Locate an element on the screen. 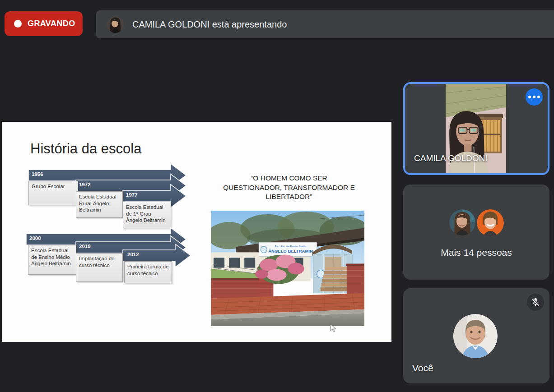 The width and height of the screenshot is (554, 392). timeline-box: Grupo Escolar is located at coordinates (53, 193).